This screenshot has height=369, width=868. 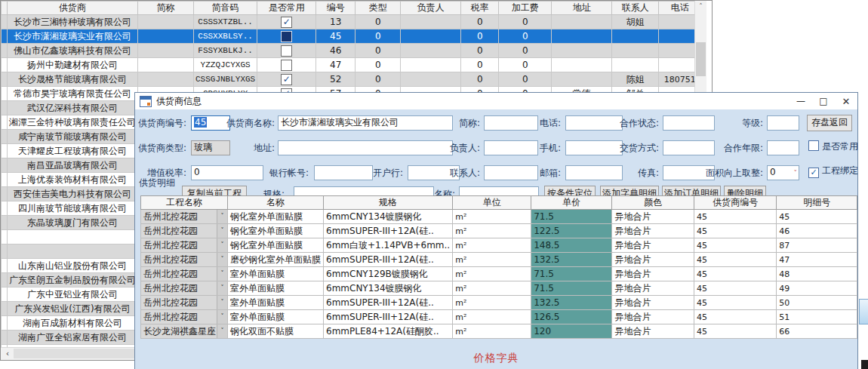 What do you see at coordinates (226, 36) in the screenshot?
I see `grid-cell: CSSXXBLSY..` at bounding box center [226, 36].